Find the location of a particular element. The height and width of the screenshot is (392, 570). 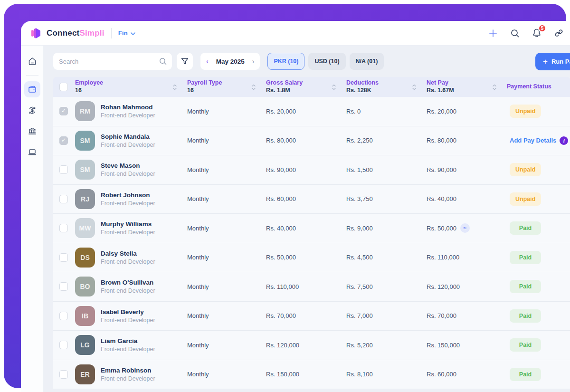

topbar-actions: 5 is located at coordinates (526, 33).